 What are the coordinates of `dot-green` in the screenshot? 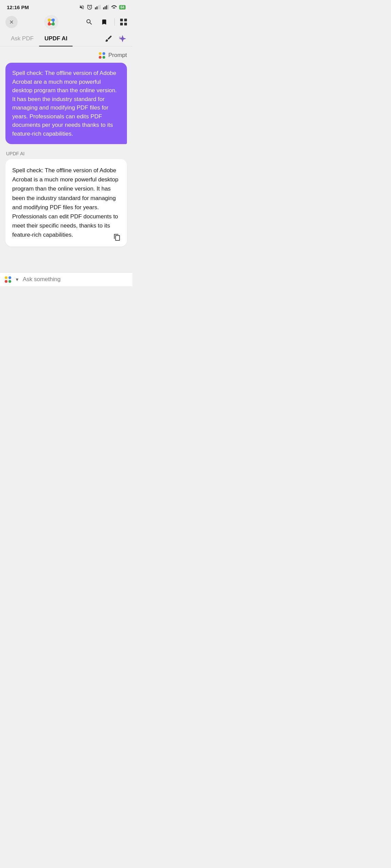 It's located at (104, 57).